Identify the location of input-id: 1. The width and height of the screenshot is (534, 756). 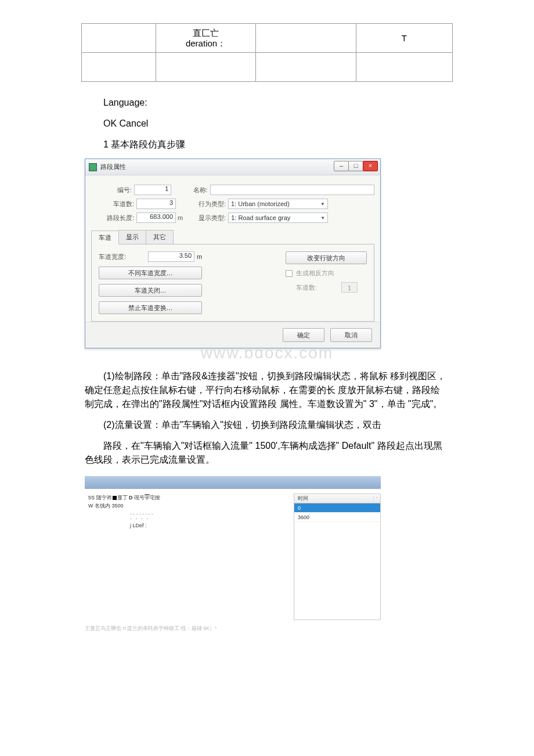
(153, 190).